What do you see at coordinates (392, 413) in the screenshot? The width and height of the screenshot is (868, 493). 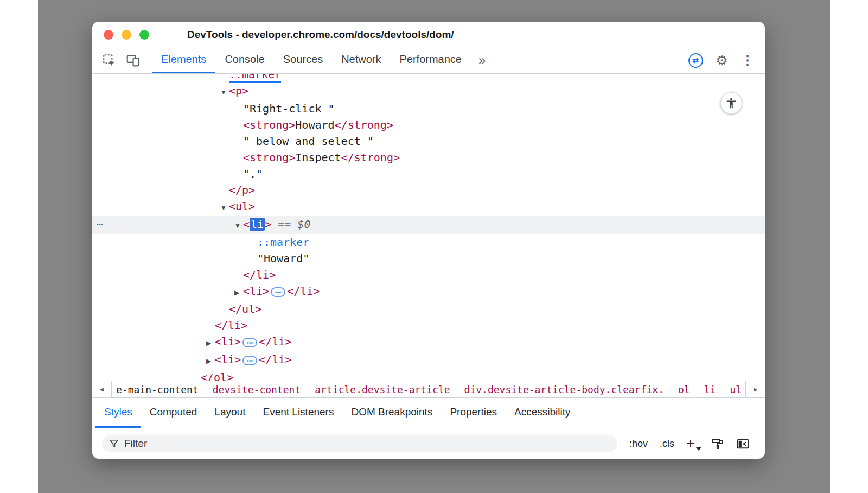 I see `styles-tab-dom-breakpoints: DOM Breakpoints` at bounding box center [392, 413].